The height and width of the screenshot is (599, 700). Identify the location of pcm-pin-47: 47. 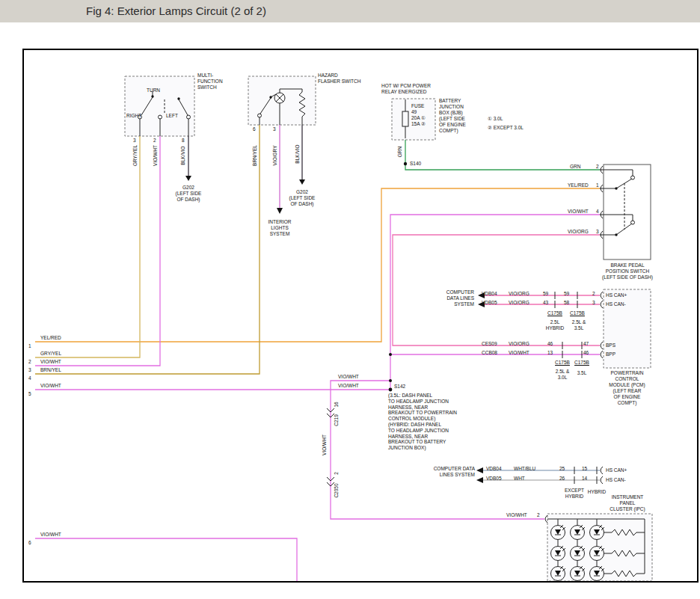
(586, 344).